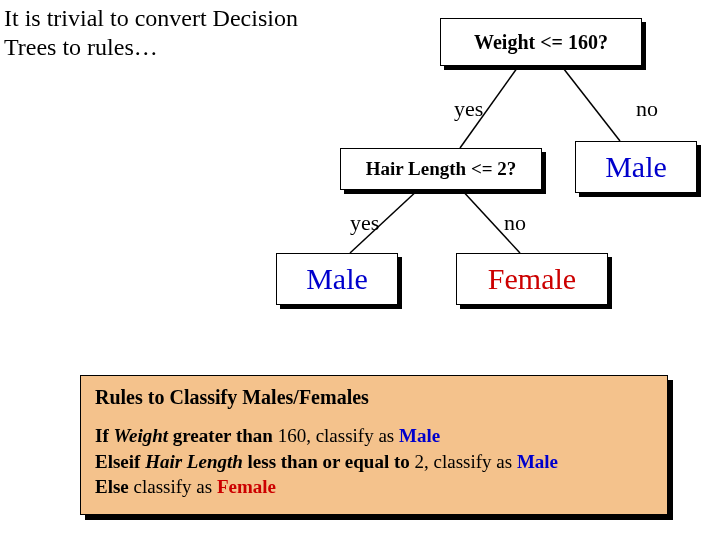 The image size is (720, 540). I want to click on edge-label-no-2: no, so click(515, 223).